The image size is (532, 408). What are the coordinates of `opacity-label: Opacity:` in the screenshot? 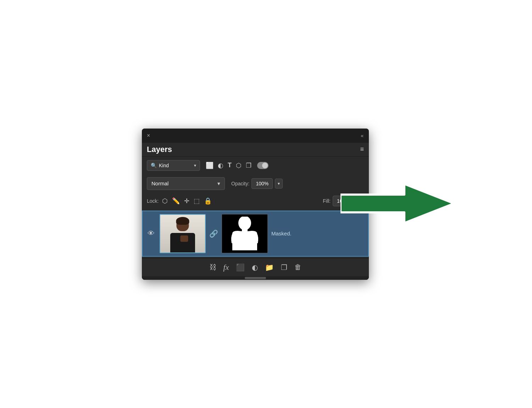 It's located at (240, 184).